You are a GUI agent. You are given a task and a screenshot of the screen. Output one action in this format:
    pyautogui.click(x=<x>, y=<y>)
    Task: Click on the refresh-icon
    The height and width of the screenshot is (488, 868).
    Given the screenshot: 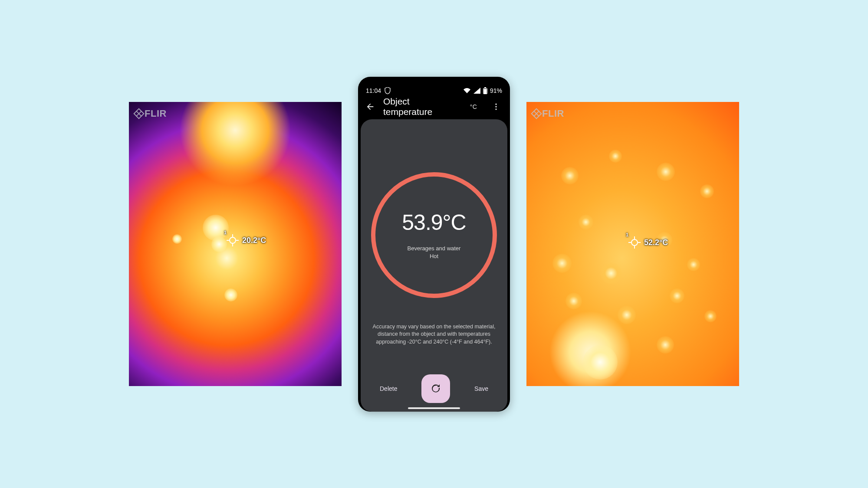 What is the action you would take?
    pyautogui.click(x=436, y=389)
    